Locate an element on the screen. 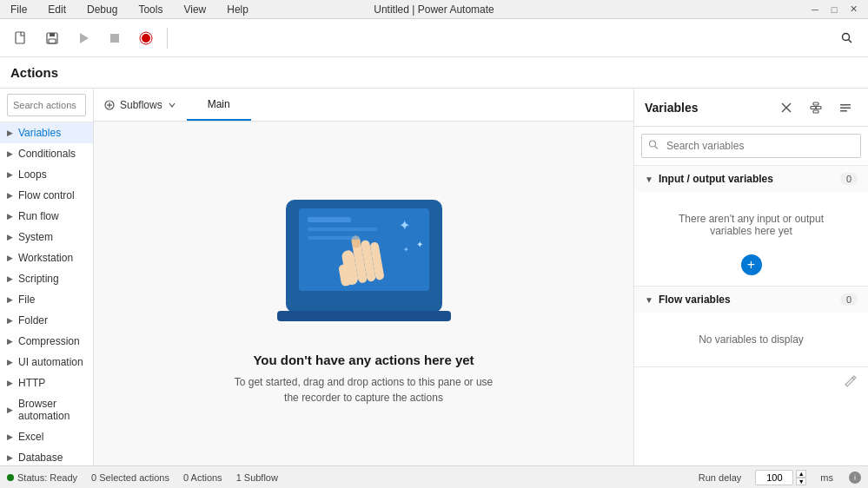 The height and width of the screenshot is (488, 868). variables-close-button is located at coordinates (786, 108).